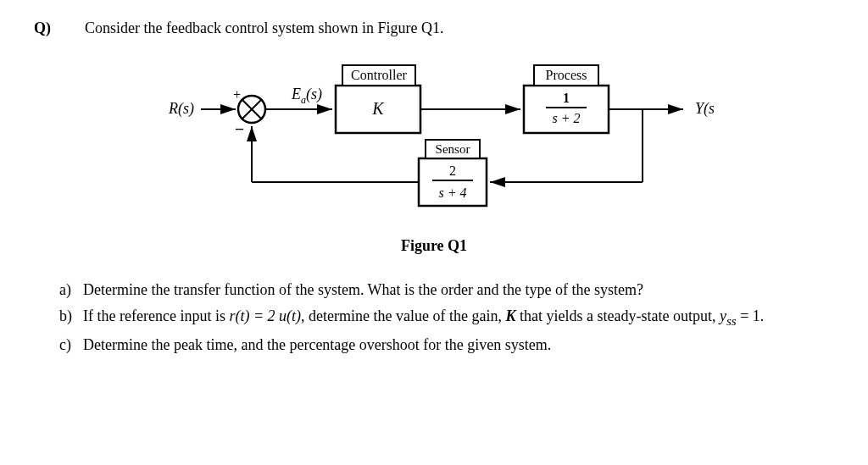  Describe the element at coordinates (173, 108) in the screenshot. I see `input-label-base: R` at that location.